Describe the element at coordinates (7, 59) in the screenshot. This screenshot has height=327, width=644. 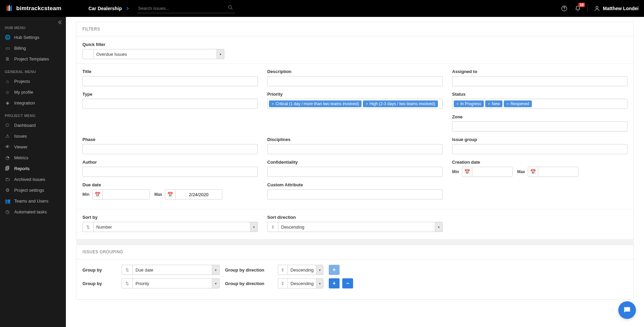
I see `file-icon: 🗎` at that location.